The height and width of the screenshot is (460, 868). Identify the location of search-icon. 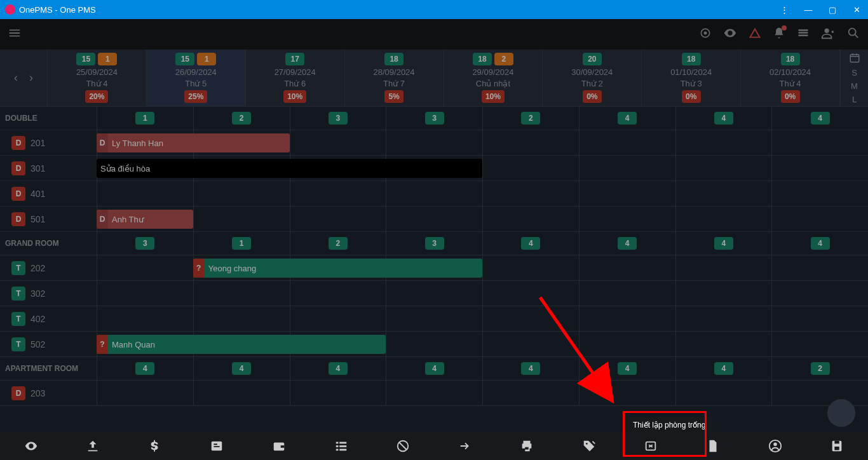
(853, 34).